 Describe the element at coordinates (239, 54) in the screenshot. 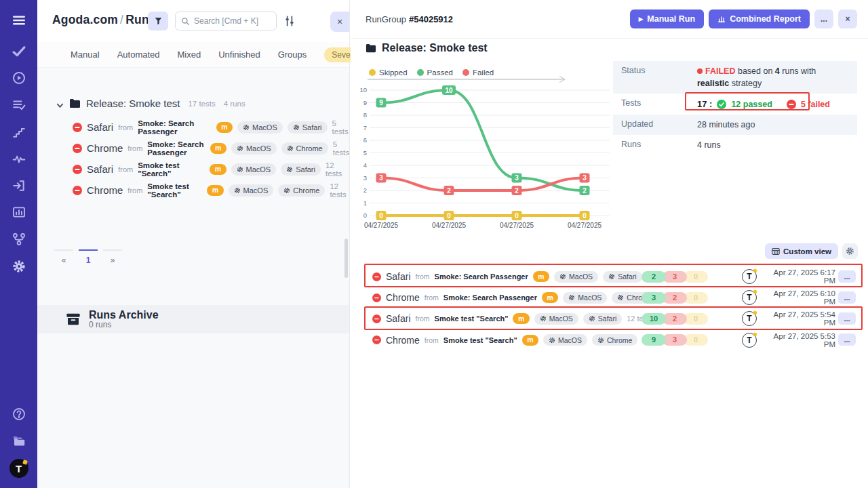

I see `tab-unfinished: Unfinished` at that location.